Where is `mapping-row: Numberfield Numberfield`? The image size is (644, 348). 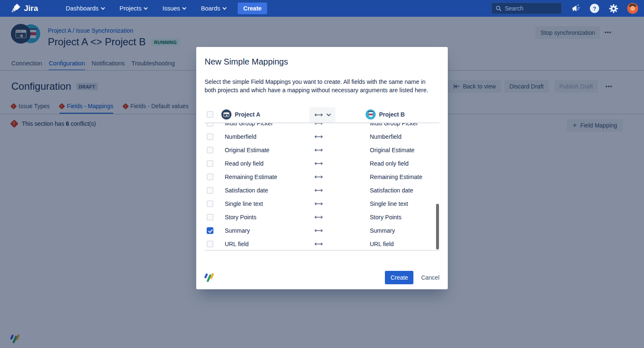 mapping-row: Numberfield Numberfield is located at coordinates (322, 137).